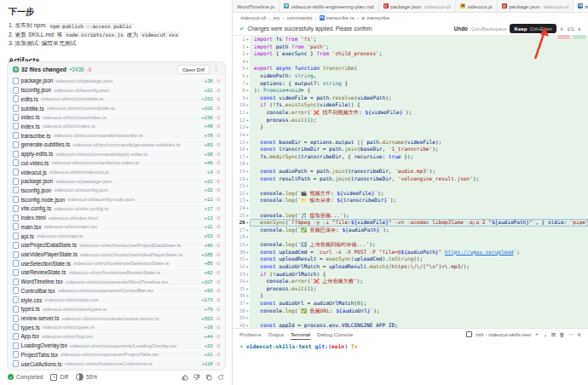  Describe the element at coordinates (247, 200) in the screenshot. I see `diff-added-marker: +` at that location.